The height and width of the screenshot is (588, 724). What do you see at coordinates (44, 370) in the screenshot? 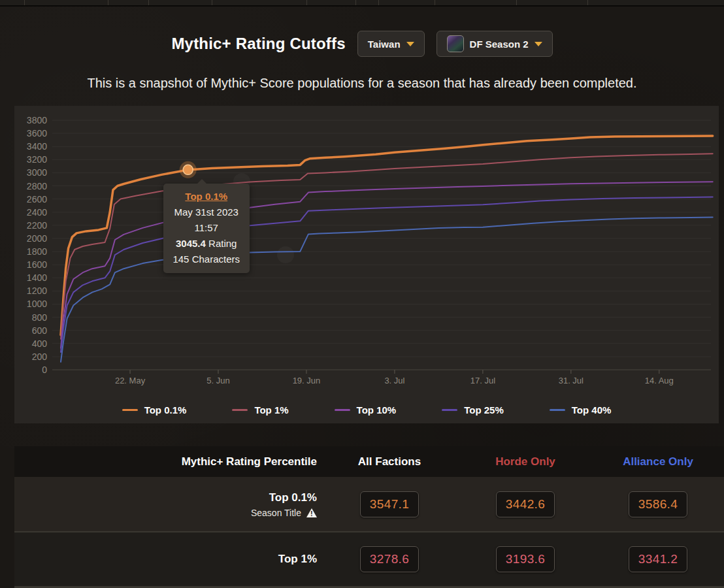
I see `y-axis-tick-label: 0` at bounding box center [44, 370].